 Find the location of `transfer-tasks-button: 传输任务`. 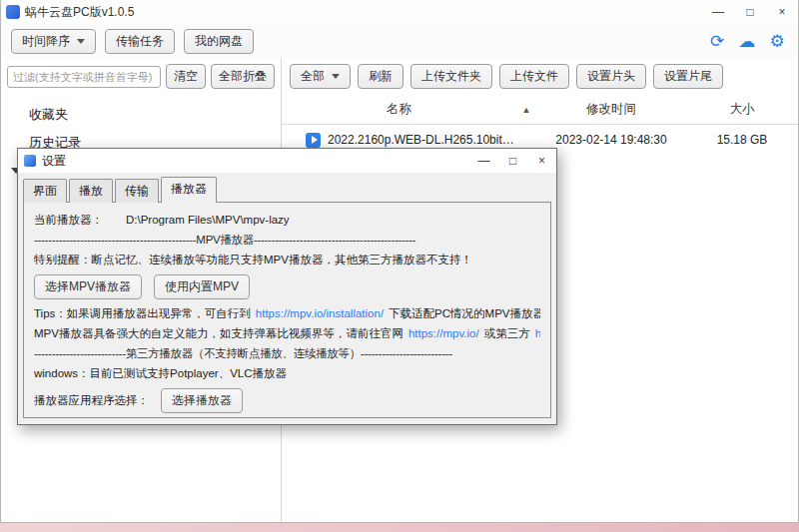

transfer-tasks-button: 传输任务 is located at coordinates (140, 42).